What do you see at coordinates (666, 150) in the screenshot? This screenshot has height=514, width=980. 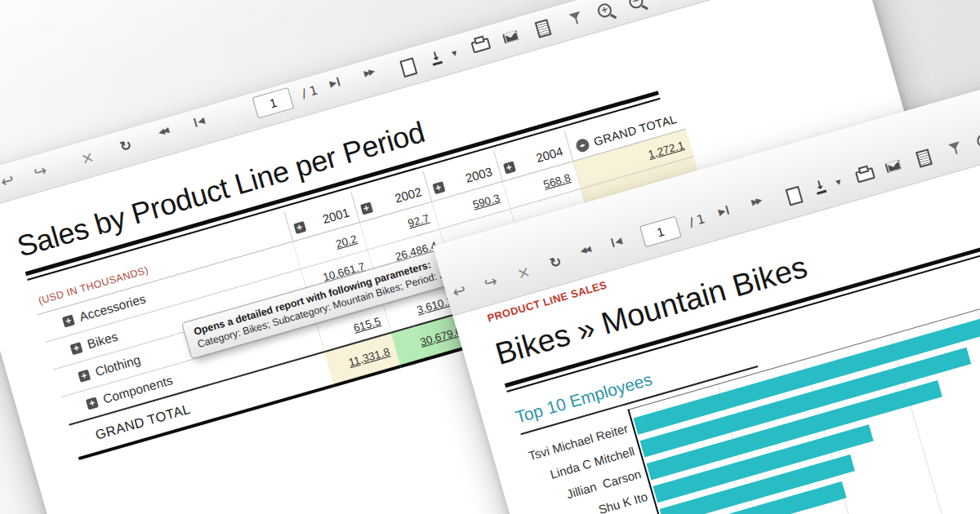 I see `pivot-value-link: 1,272.1` at bounding box center [666, 150].